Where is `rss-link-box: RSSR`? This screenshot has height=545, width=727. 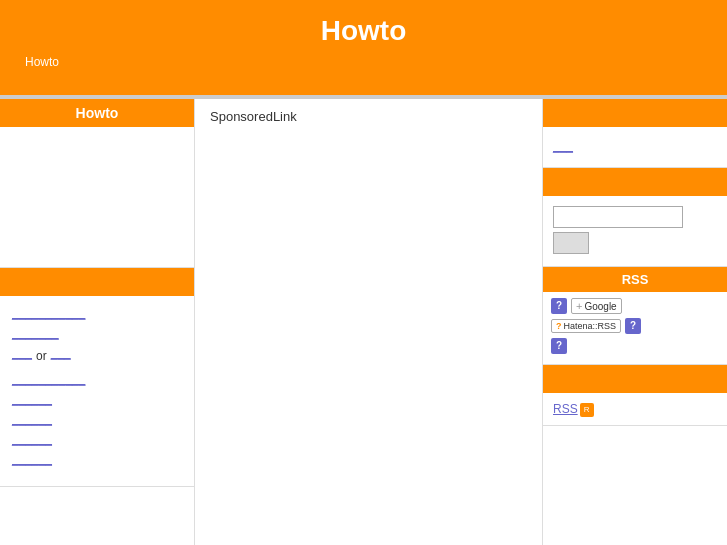 rss-link-box: RSSR is located at coordinates (635, 396).